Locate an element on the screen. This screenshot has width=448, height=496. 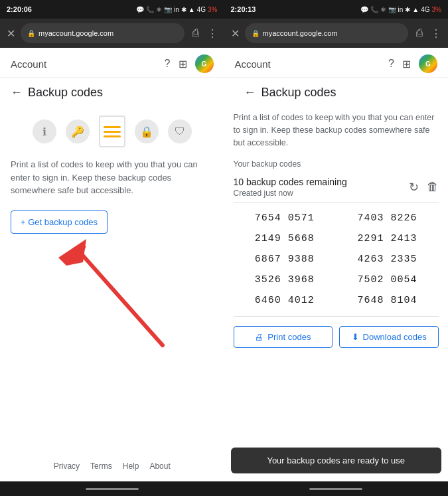
r-bluetooth-icon: ✱ is located at coordinates (408, 9).